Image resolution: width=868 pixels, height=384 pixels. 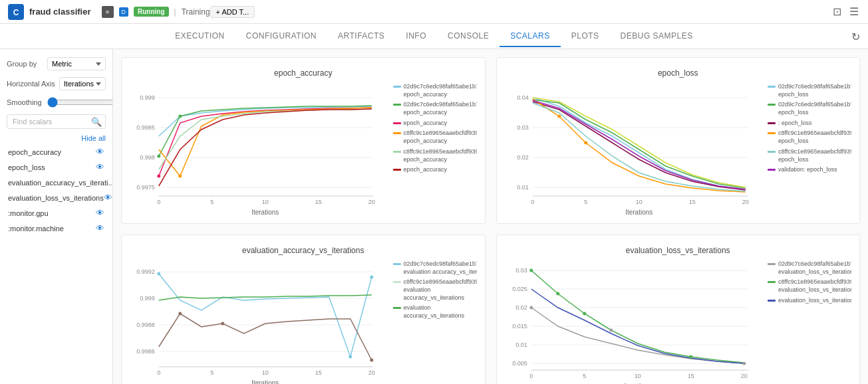 What do you see at coordinates (200, 37) in the screenshot?
I see `tab-execution: EXECUTION` at bounding box center [200, 37].